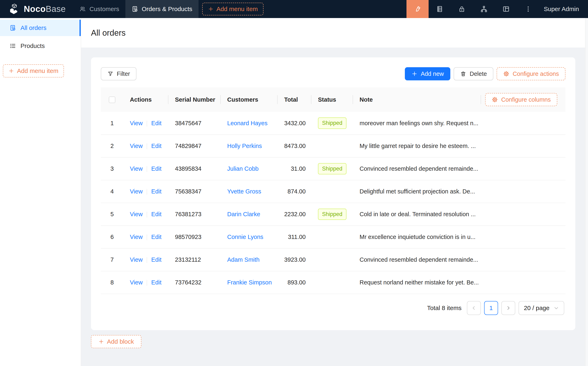  What do you see at coordinates (417, 100) in the screenshot?
I see `column-header-note: Note` at bounding box center [417, 100].